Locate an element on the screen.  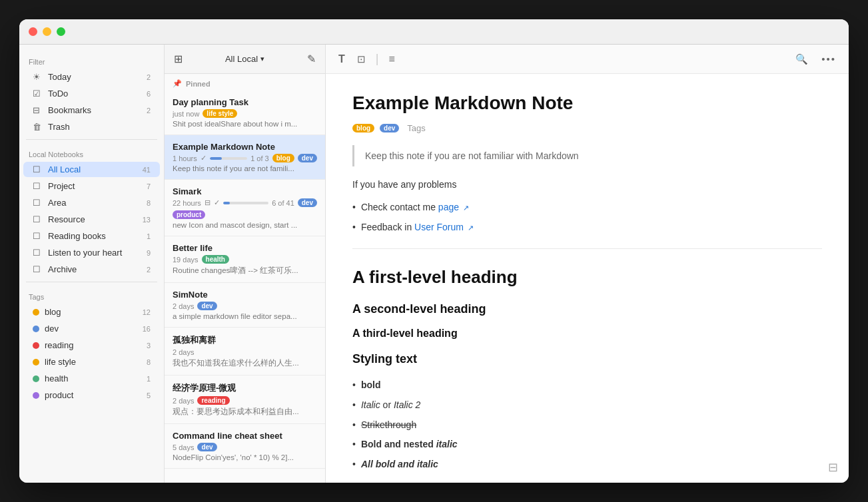
sidebar-dev-label: dev is located at coordinates (92, 329).